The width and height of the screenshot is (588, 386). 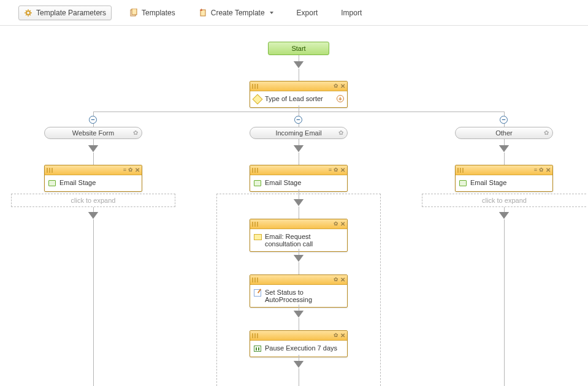 I want to click on template-parameters-button: Template Parameters, so click(x=65, y=13).